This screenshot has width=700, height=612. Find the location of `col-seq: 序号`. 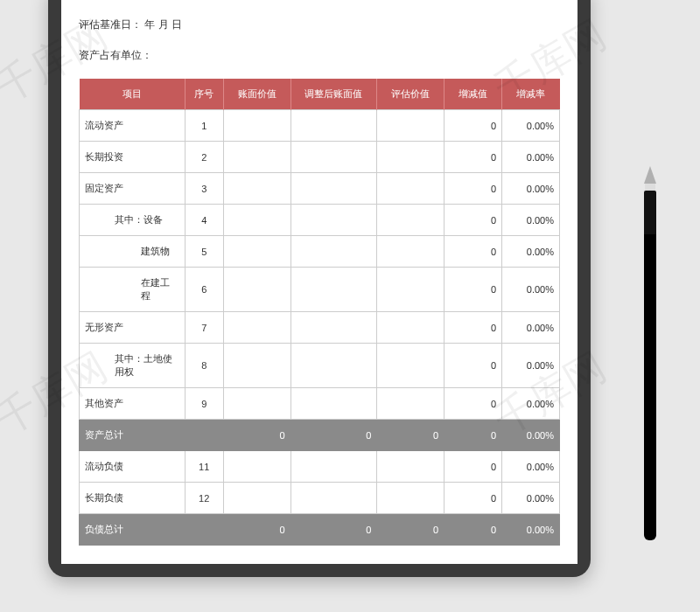

col-seq: 序号 is located at coordinates (204, 94).